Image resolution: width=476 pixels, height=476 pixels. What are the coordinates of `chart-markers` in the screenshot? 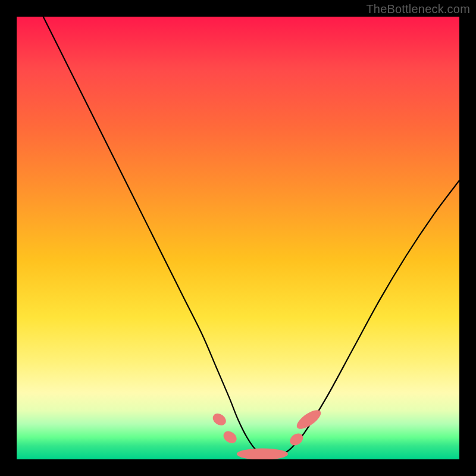 It's located at (267, 433).